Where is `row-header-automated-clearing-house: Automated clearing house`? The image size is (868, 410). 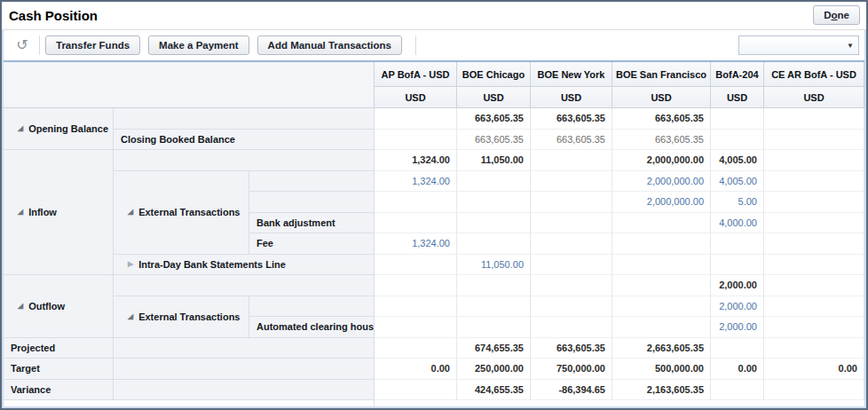 row-header-automated-clearing-house: Automated clearing house is located at coordinates (312, 327).